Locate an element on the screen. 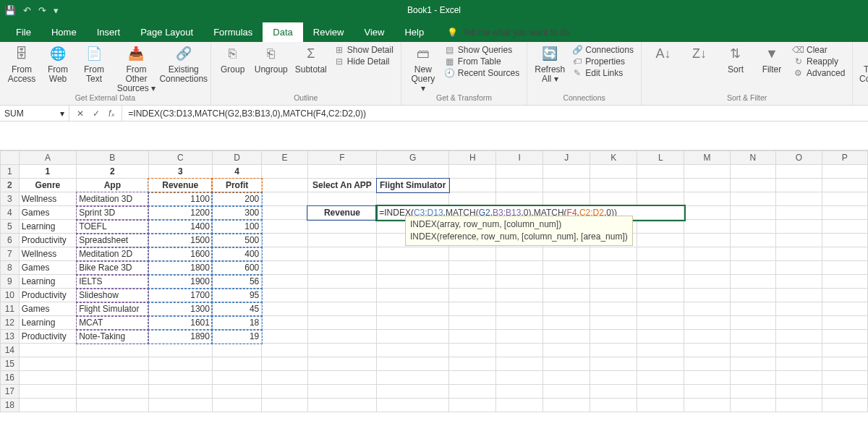 Image resolution: width=868 pixels, height=434 pixels. col-header: L is located at coordinates (661, 158).